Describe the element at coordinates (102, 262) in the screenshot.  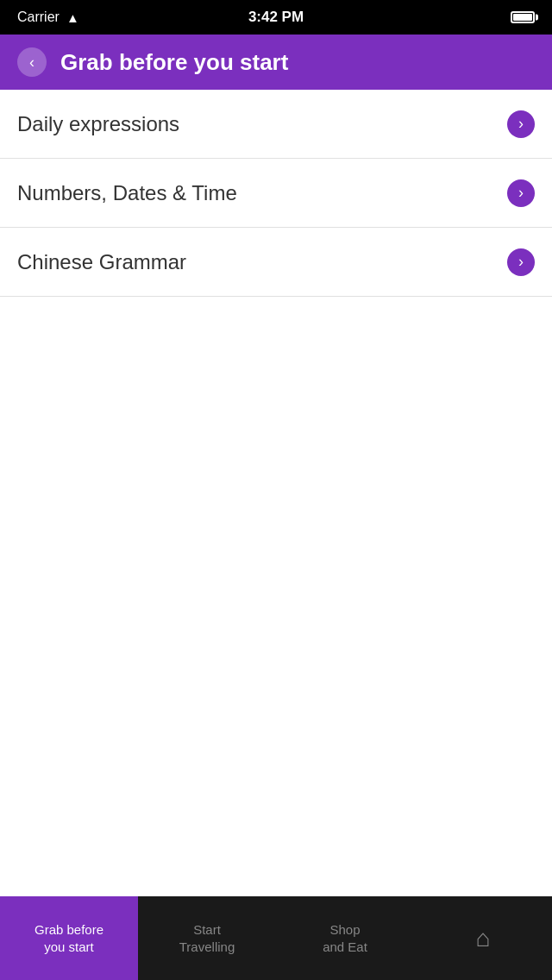
I see `list-item-label: Chinese Grammar` at that location.